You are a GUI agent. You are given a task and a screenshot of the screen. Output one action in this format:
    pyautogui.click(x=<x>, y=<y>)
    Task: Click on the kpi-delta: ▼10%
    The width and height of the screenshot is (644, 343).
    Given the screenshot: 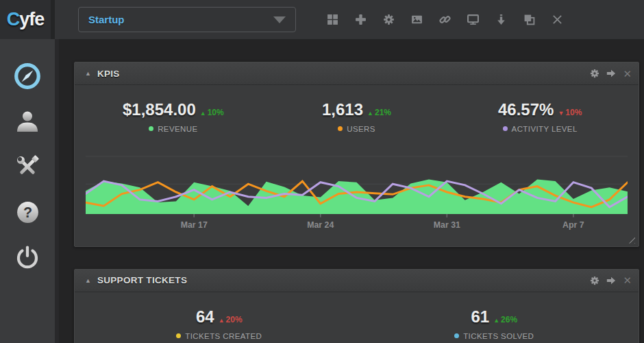 What is the action you would take?
    pyautogui.click(x=570, y=113)
    